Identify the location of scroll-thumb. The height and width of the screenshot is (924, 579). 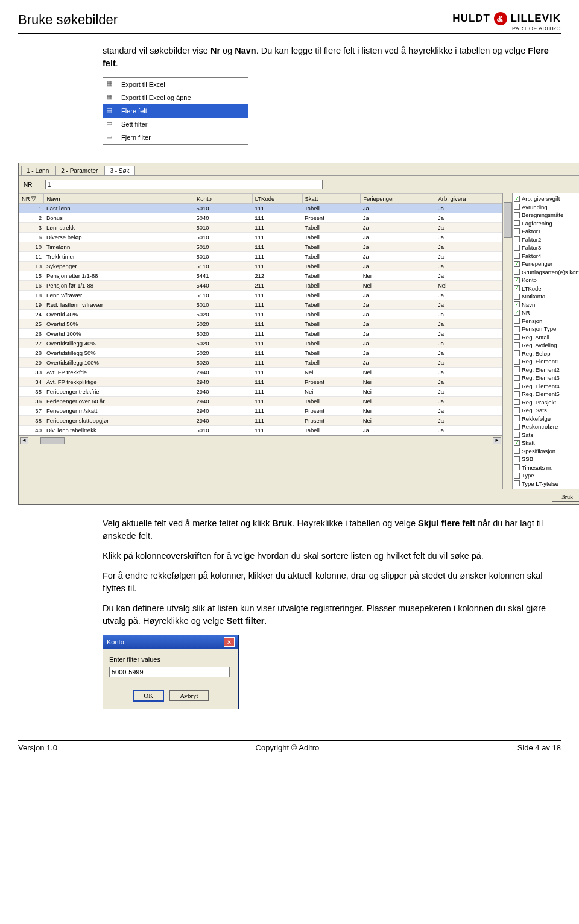
(52, 441).